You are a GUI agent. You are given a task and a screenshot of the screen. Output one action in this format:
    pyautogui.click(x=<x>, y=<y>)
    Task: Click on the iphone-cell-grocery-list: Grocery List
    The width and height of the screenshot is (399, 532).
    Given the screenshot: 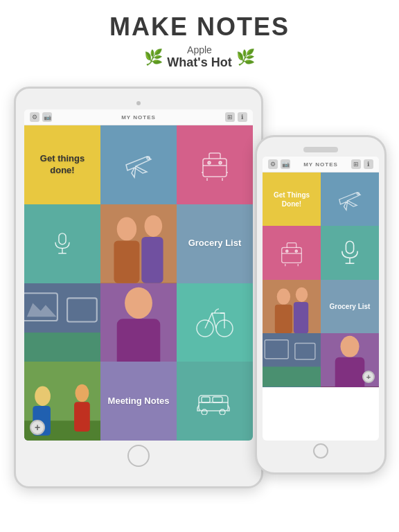 What is the action you would take?
    pyautogui.click(x=350, y=306)
    